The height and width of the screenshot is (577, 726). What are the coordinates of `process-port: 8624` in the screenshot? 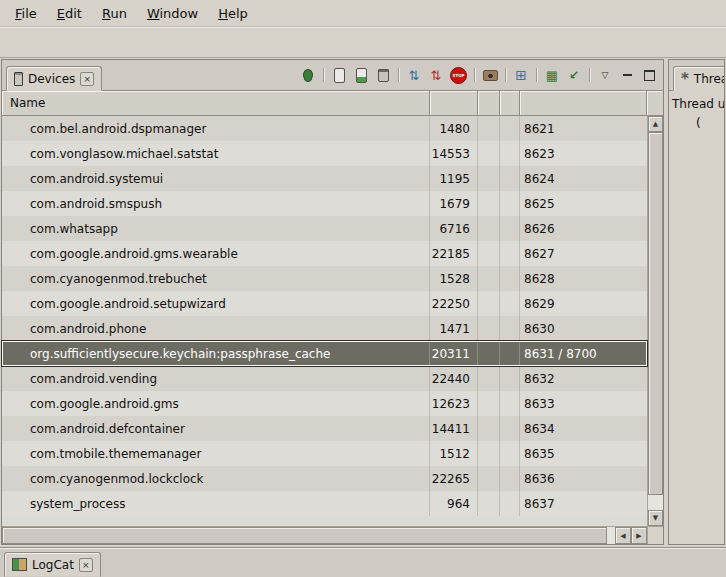 It's located at (584, 178).